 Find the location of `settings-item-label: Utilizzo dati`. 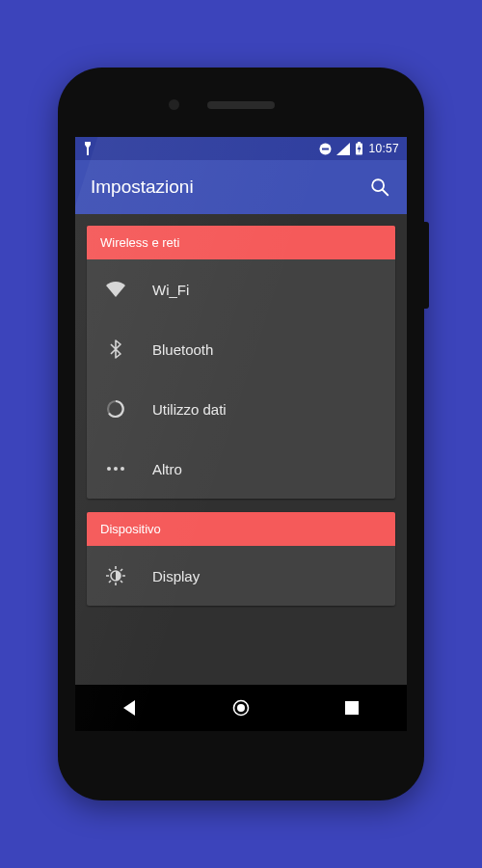

settings-item-label: Utilizzo dati is located at coordinates (266, 409).